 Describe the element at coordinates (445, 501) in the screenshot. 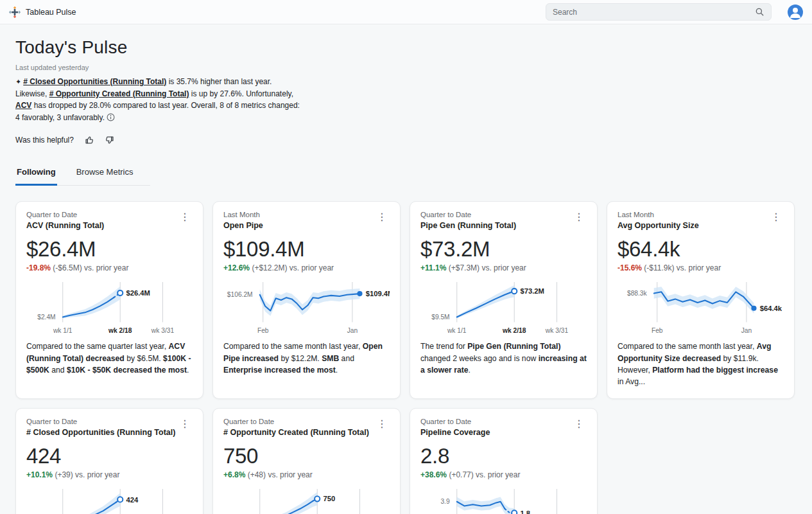

I see `svg-text: 3.9` at that location.